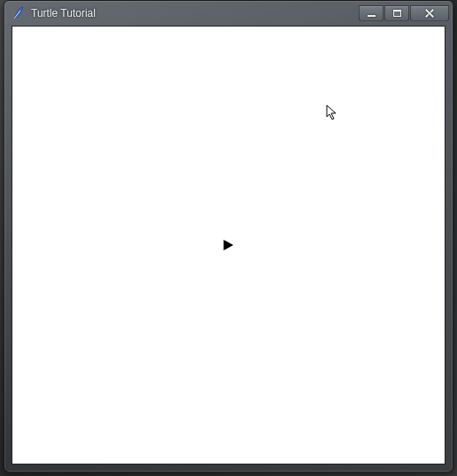 This screenshot has height=476, width=457. Describe the element at coordinates (397, 13) in the screenshot. I see `maximize-button` at that location.